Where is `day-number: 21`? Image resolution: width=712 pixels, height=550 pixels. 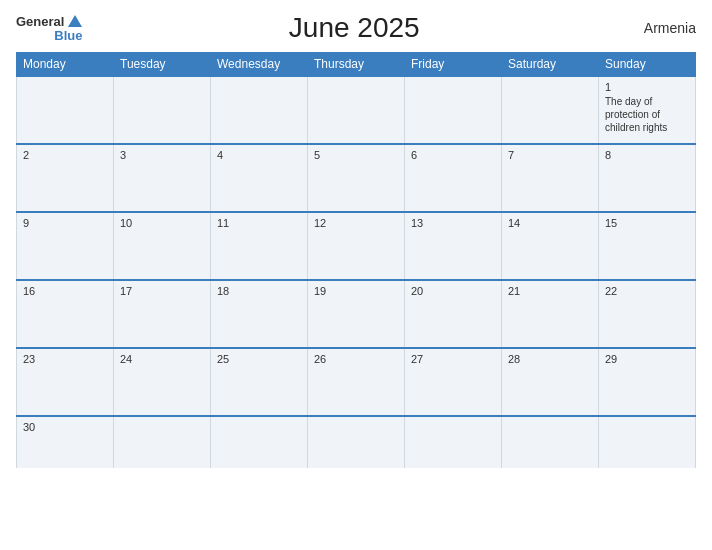
day-number: 21 is located at coordinates (550, 291).